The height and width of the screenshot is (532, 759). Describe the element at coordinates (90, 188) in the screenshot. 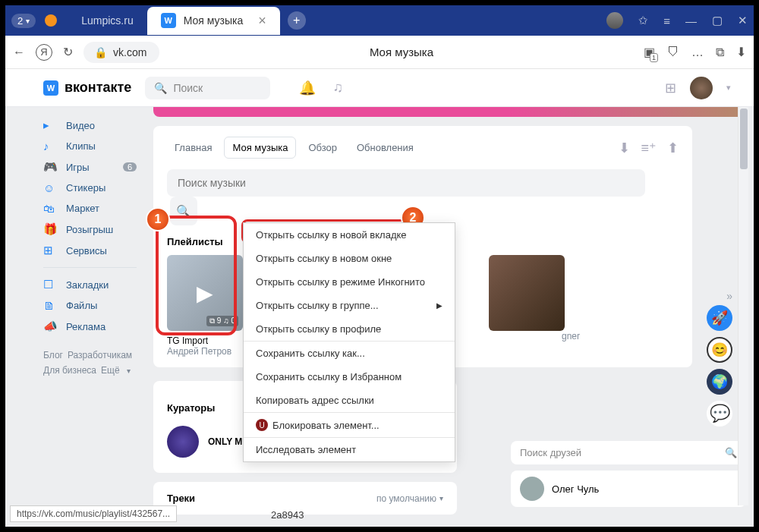

I see `sidebar-item-stickers: ☺Стикеры` at that location.